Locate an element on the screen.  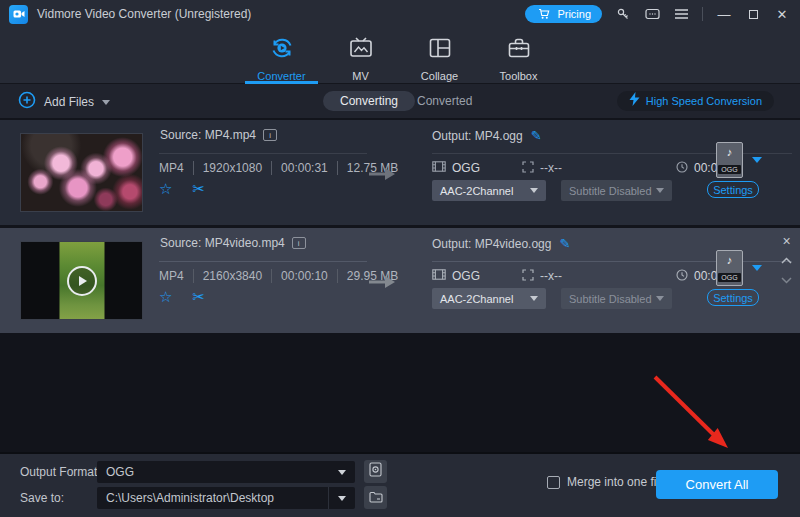
title-bar: Vidmore Video Converter (Unregistered) P… is located at coordinates (400, 14).